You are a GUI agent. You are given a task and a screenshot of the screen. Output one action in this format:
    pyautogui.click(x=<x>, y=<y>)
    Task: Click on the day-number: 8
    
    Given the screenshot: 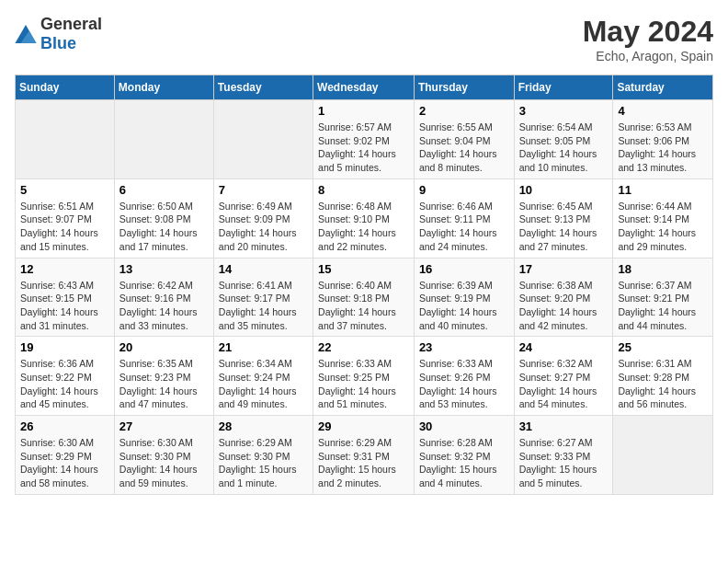 What is the action you would take?
    pyautogui.click(x=364, y=190)
    